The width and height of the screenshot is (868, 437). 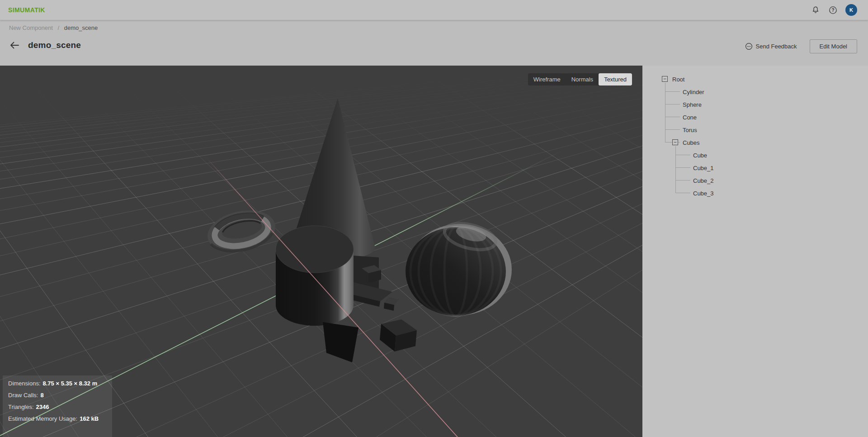 What do you see at coordinates (434, 43) in the screenshot?
I see `page-header: New Component / demo_scene demo_scene` at bounding box center [434, 43].